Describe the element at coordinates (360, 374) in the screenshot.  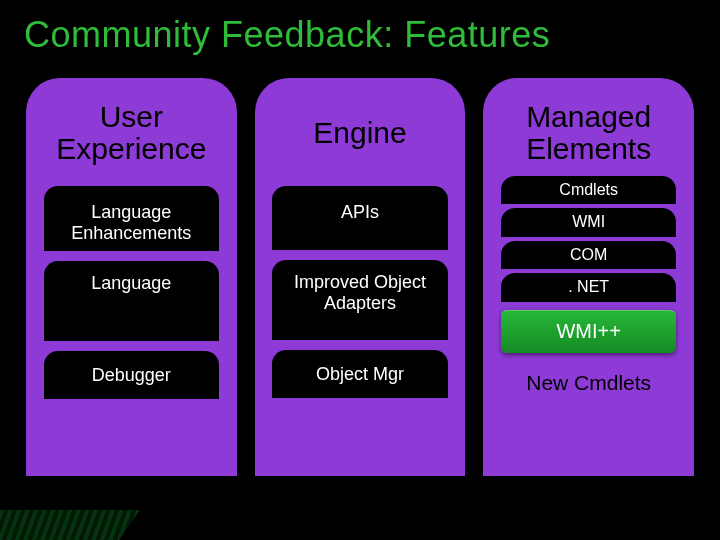
I see `feature-item: Object Mgr` at that location.